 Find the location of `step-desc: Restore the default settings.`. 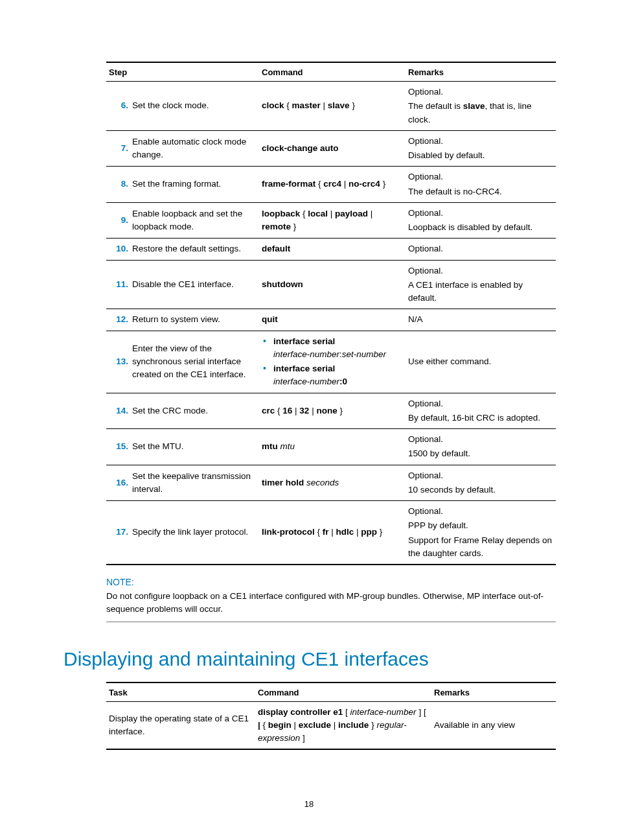

step-desc: Restore the default settings. is located at coordinates (194, 249).